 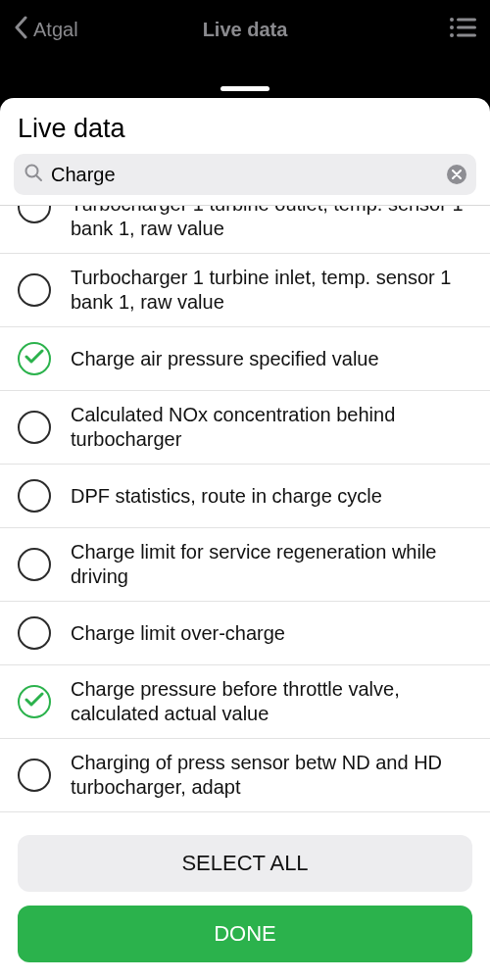 What do you see at coordinates (56, 29) in the screenshot?
I see `back-label: Atgal` at bounding box center [56, 29].